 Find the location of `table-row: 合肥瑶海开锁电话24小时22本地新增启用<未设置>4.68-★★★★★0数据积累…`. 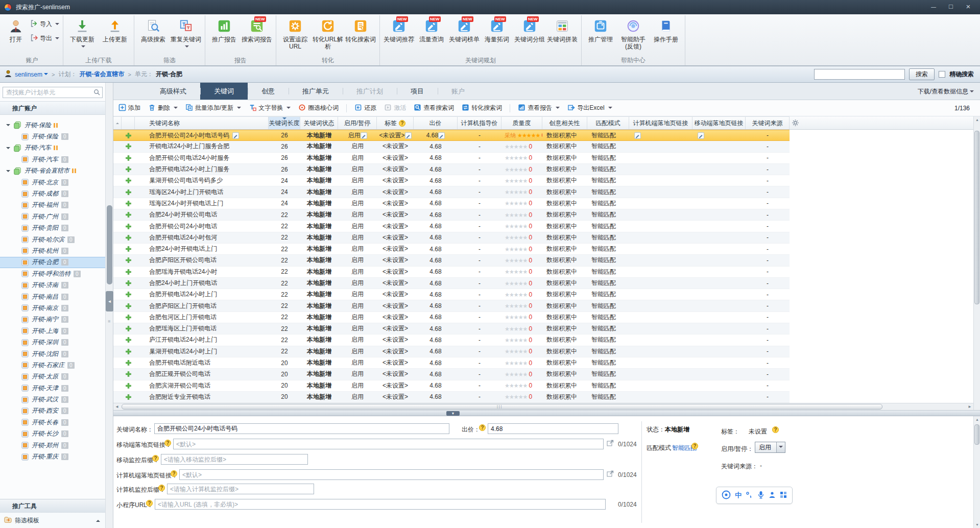

table-row: 合肥瑶海开锁电话24小时22本地新增启用<未设置>4.68-★★★★★0数据积累… is located at coordinates (451, 272).